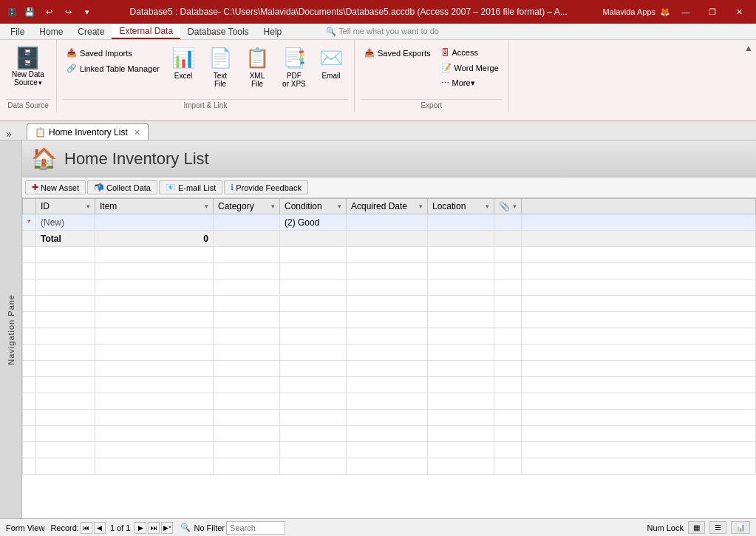 This screenshot has width=756, height=536. Describe the element at coordinates (247, 207) in the screenshot. I see `col-category: Category ▾` at that location.